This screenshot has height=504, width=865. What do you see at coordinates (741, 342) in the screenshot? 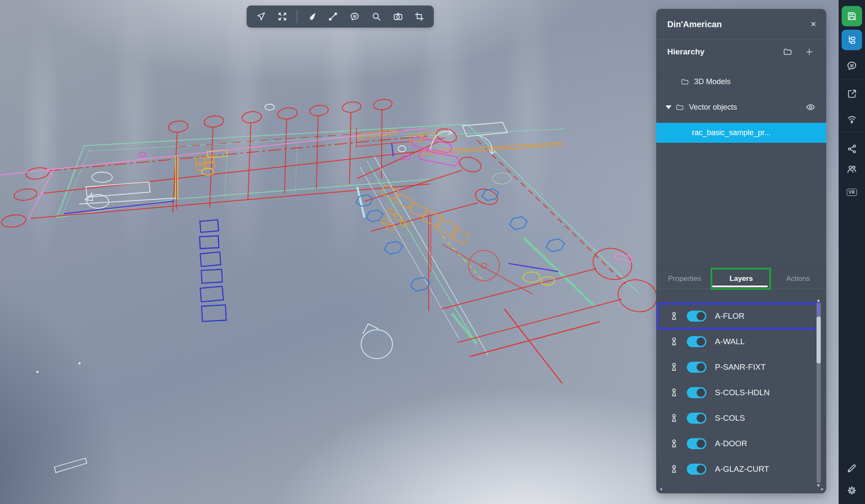
I see `layer-row-a-wall: A-WALL` at bounding box center [741, 342].